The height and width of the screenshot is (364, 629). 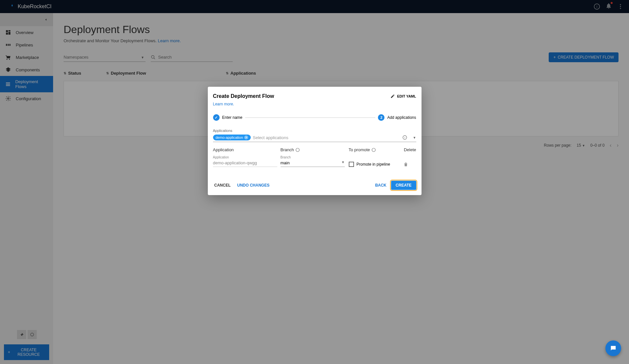 I want to click on col-promote: To promote, so click(x=374, y=150).